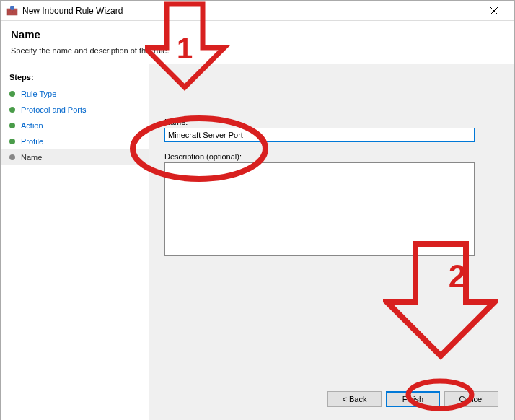 This screenshot has width=515, height=420. Describe the element at coordinates (39, 94) in the screenshot. I see `step-label: Rule Type` at that location.